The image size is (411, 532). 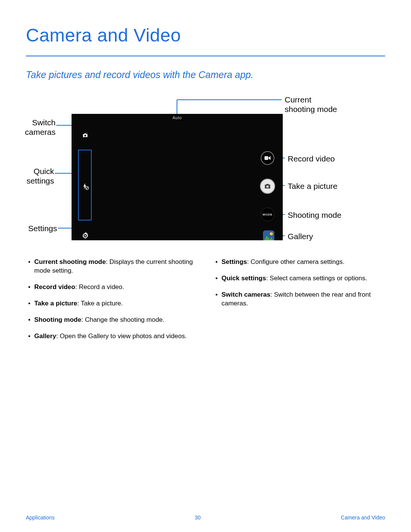 What do you see at coordinates (112, 303) in the screenshot?
I see `bullets-left-column: Current shooting mode: Displays the curr…` at bounding box center [112, 303].